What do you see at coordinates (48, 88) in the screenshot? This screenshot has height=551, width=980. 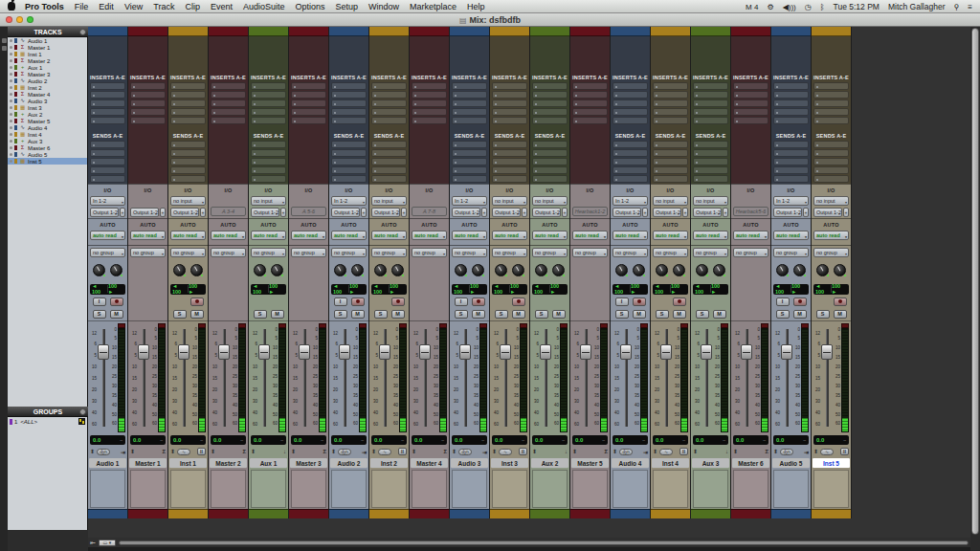 I see `track-list-item: ▦Inst 2` at bounding box center [48, 88].